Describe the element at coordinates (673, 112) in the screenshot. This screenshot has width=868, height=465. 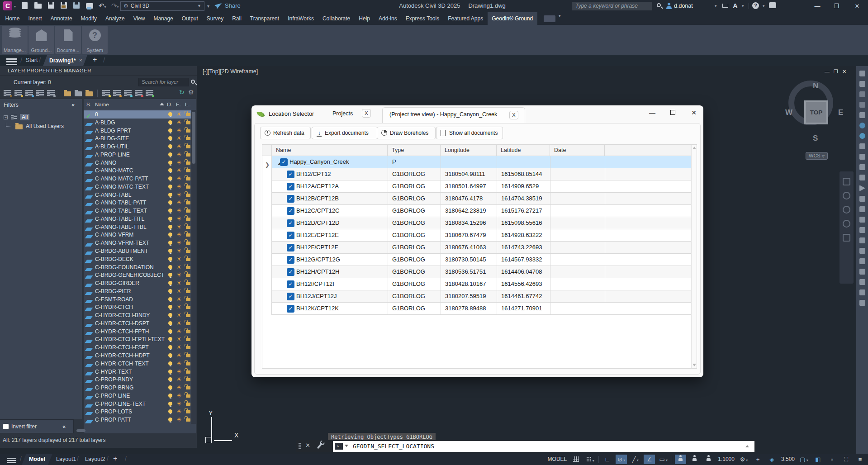
I see `dialog-maximize-button` at that location.